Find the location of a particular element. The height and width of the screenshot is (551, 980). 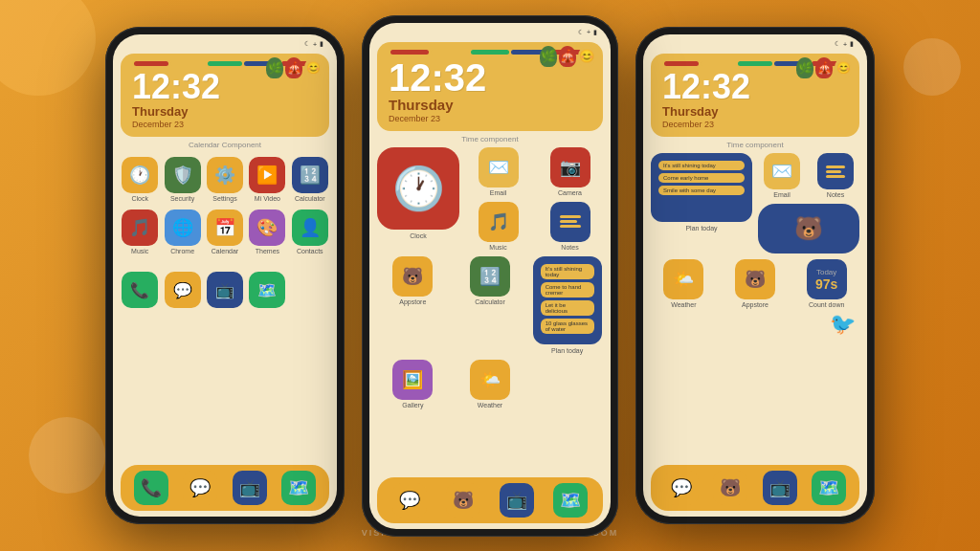

app-security: 🛡️ Security is located at coordinates (182, 180).